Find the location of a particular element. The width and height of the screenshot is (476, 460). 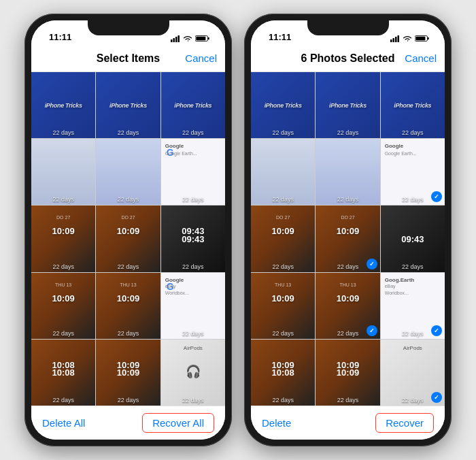

grid-cell-left-11: Google eBay Worldbox... 22 days is located at coordinates (193, 306).